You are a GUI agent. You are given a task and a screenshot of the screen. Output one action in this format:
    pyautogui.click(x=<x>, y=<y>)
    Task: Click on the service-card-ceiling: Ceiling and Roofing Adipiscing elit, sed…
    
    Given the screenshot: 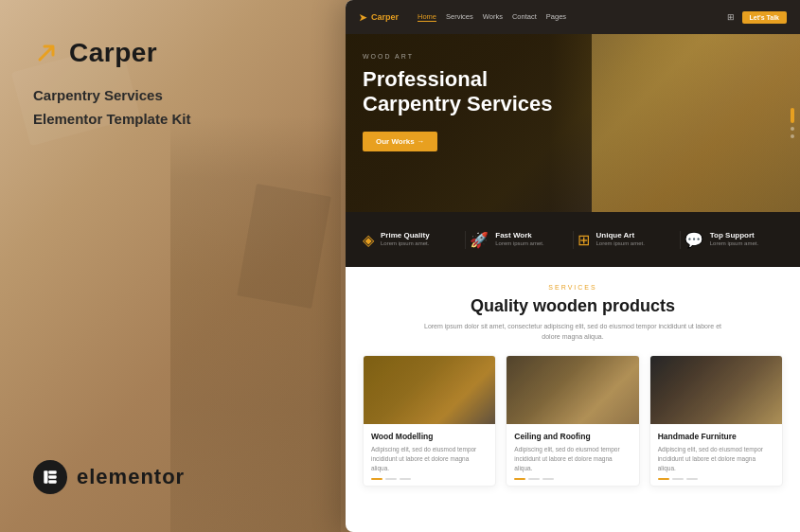 What is the action you would take?
    pyautogui.click(x=572, y=420)
    